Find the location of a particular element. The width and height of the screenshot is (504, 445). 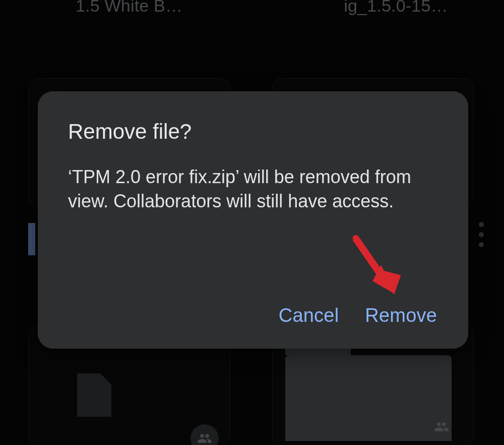

cancel-button: Cancel is located at coordinates (309, 316).